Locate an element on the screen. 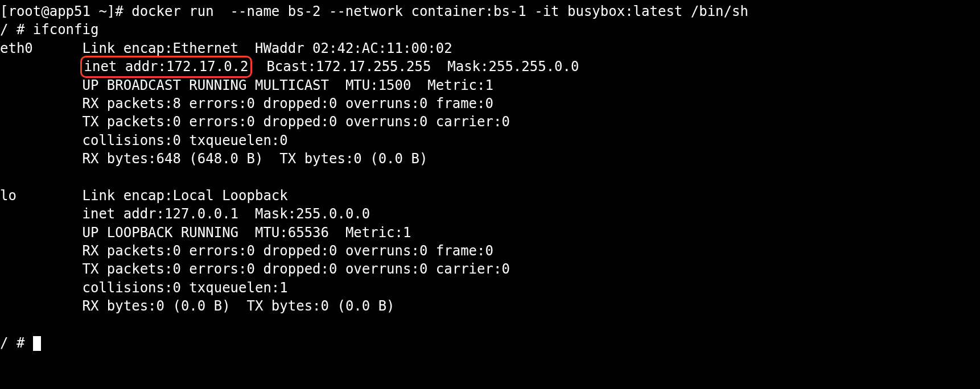 This screenshot has height=389, width=980. command-text: docker run --name bs-2 --network contain… is located at coordinates (440, 11).